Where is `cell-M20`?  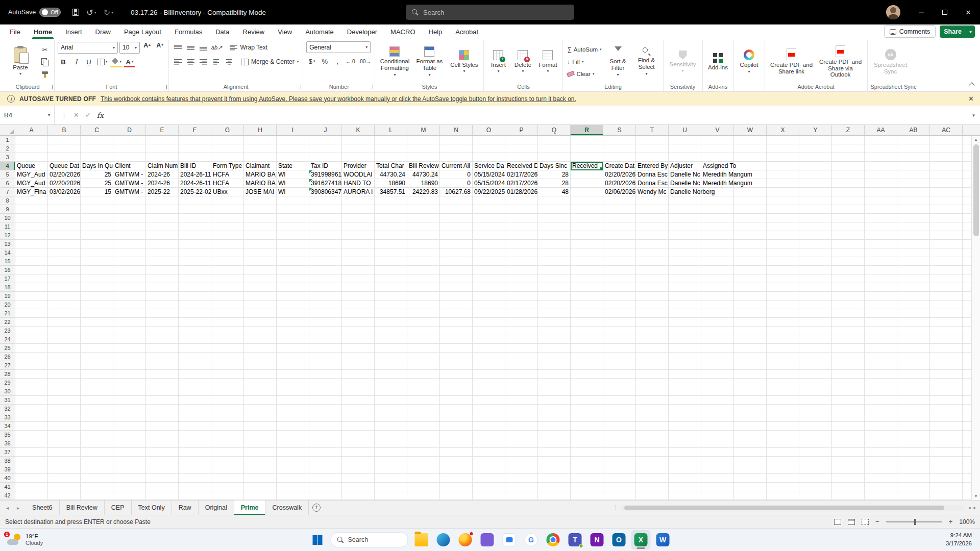 cell-M20 is located at coordinates (424, 305).